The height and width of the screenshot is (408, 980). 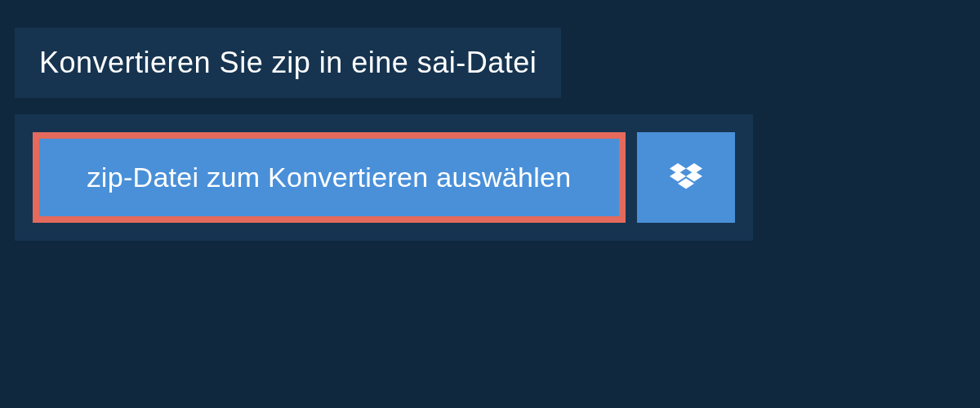 What do you see at coordinates (287, 63) in the screenshot?
I see `header-bar: Konvertieren Sie zip in eine sai-Datei` at bounding box center [287, 63].